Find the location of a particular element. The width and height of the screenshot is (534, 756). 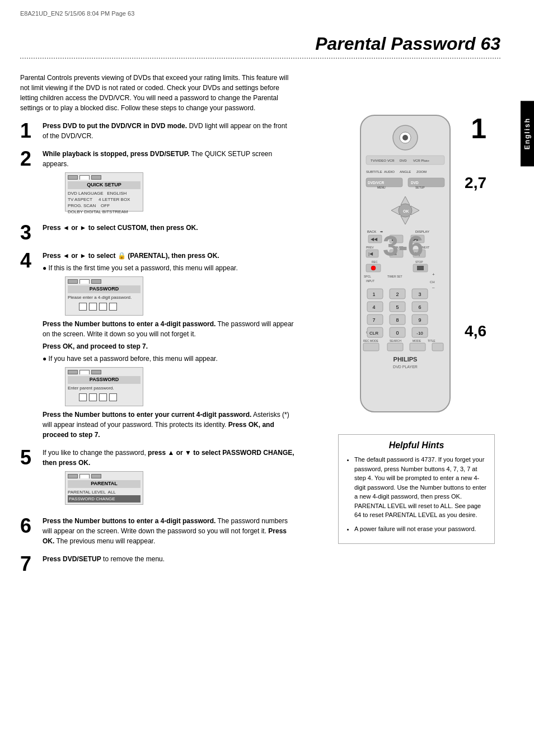

remote-label-1: 1 is located at coordinates (479, 129).